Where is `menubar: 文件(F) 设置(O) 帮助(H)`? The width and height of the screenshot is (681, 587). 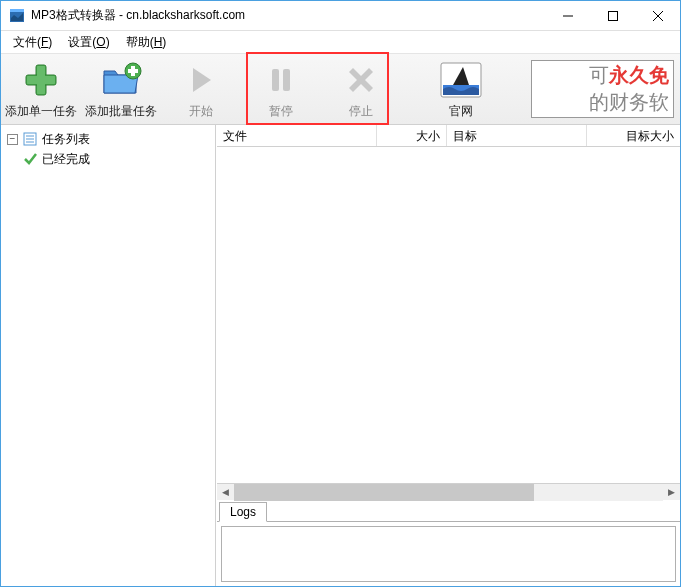 menubar: 文件(F) 设置(O) 帮助(H) is located at coordinates (340, 42).